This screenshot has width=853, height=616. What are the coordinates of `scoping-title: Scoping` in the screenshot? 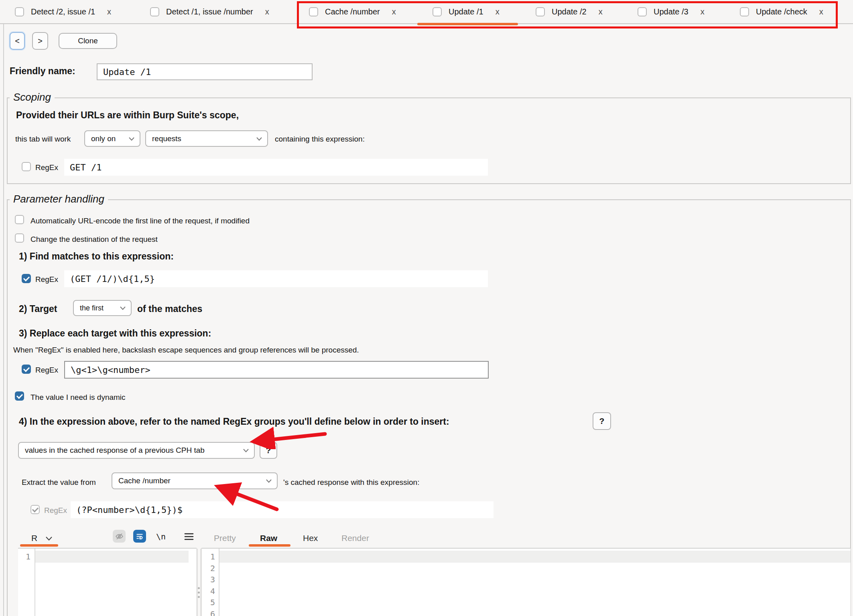 It's located at (32, 97).